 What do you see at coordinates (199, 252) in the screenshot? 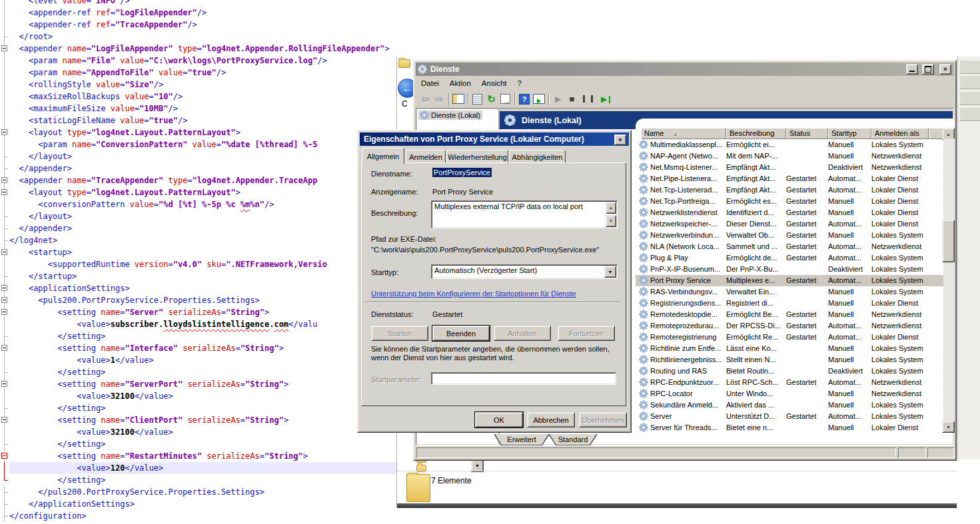
I see `code-line: <startup>` at bounding box center [199, 252].